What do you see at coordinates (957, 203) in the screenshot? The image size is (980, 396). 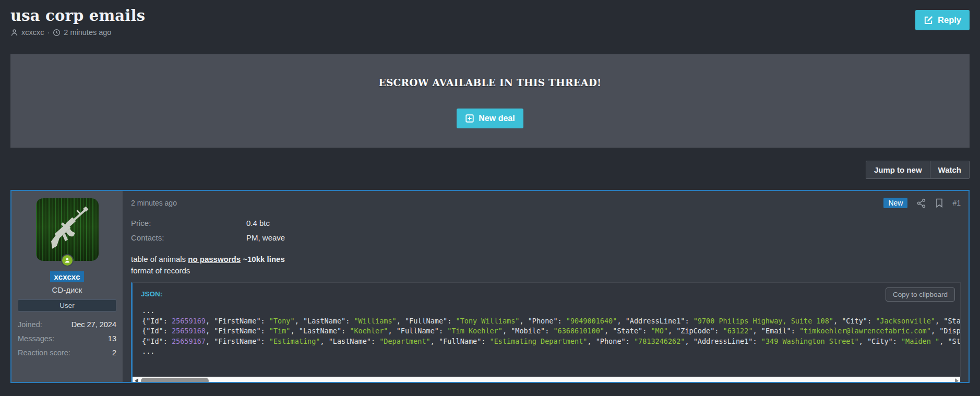 I see `post-number-link: #1` at bounding box center [957, 203].